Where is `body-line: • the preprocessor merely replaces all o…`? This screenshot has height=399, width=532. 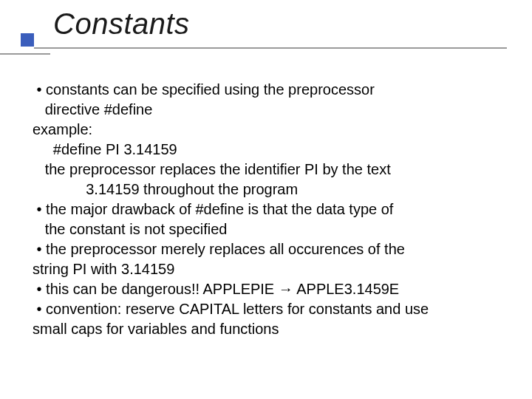 body-line: • the preprocessor merely replaces all o… is located at coordinates (269, 250).